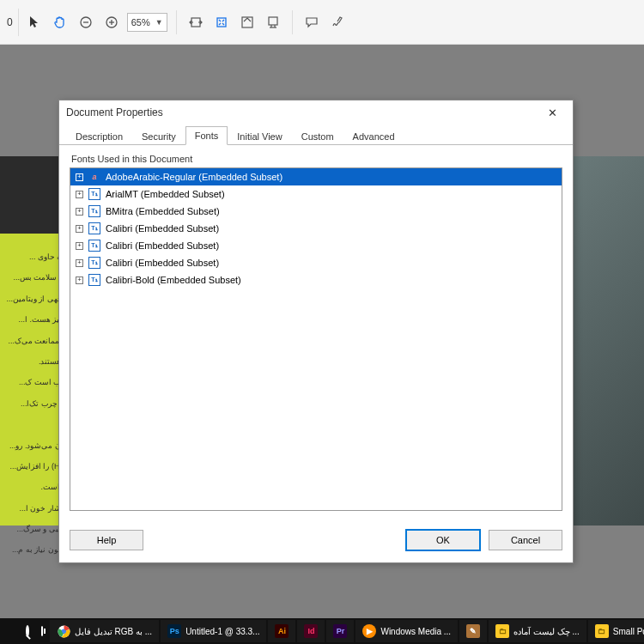 Image resolution: width=644 pixels, height=644 pixels. I want to click on font-name-label: ArialMT (Embedded Subset), so click(165, 194).